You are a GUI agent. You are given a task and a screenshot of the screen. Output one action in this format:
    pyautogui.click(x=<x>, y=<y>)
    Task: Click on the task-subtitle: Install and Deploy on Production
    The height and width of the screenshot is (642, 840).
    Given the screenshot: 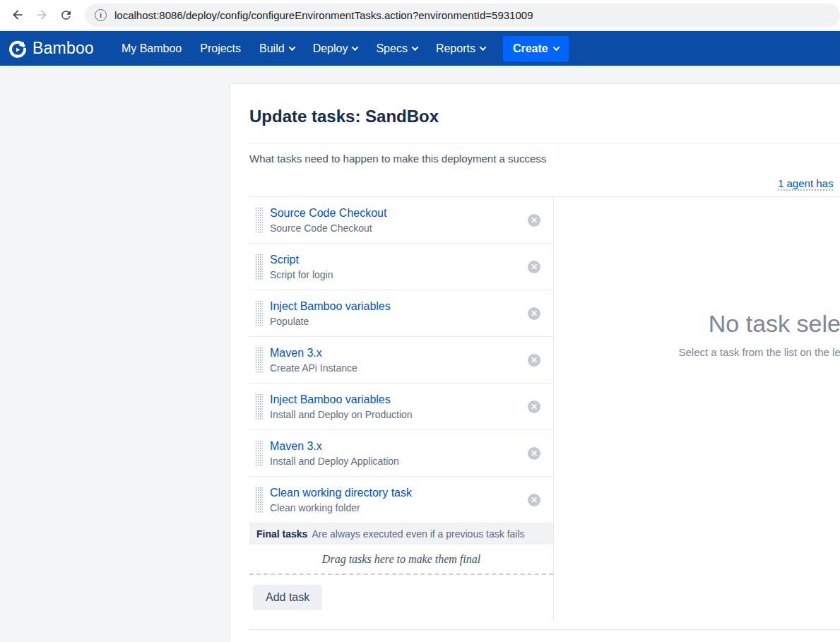 What is the action you would take?
    pyautogui.click(x=398, y=415)
    